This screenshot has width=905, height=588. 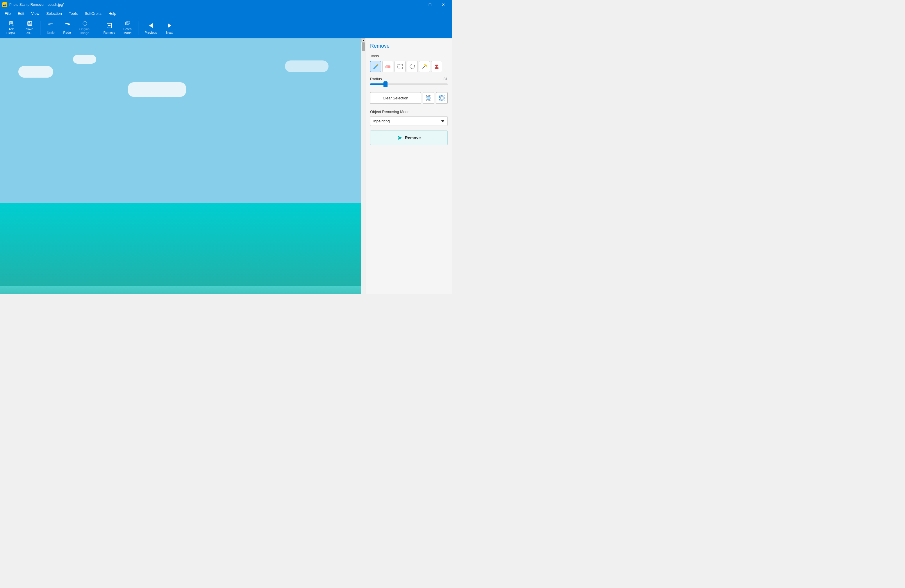 What do you see at coordinates (376, 79) in the screenshot?
I see `radius-label: Radius` at bounding box center [376, 79].